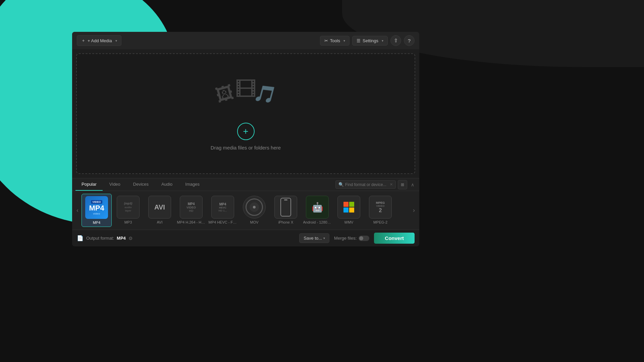  Describe the element at coordinates (382, 41) in the screenshot. I see `settings-chevron: ▾` at that location.